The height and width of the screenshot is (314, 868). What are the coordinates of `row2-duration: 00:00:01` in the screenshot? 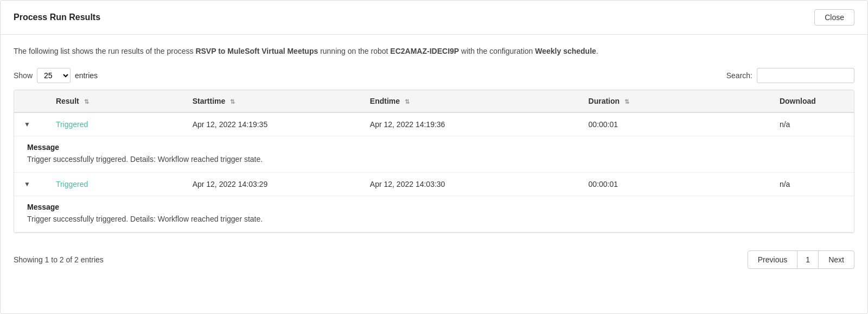 It's located at (676, 185).